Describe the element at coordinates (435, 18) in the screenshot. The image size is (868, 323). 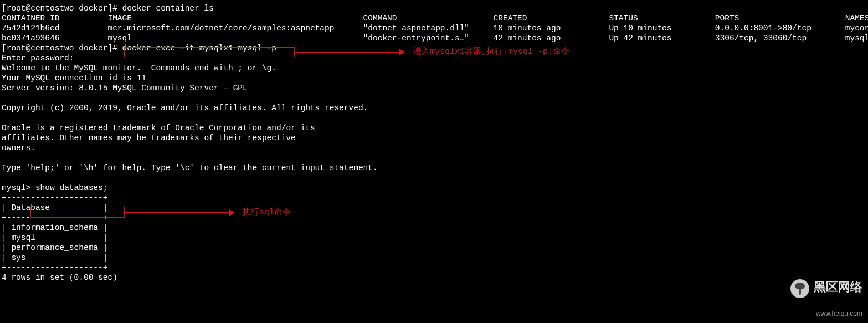
I see `col-container-id: CONTAINER ID IMAGE COMMAND CREATED STATU…` at that location.